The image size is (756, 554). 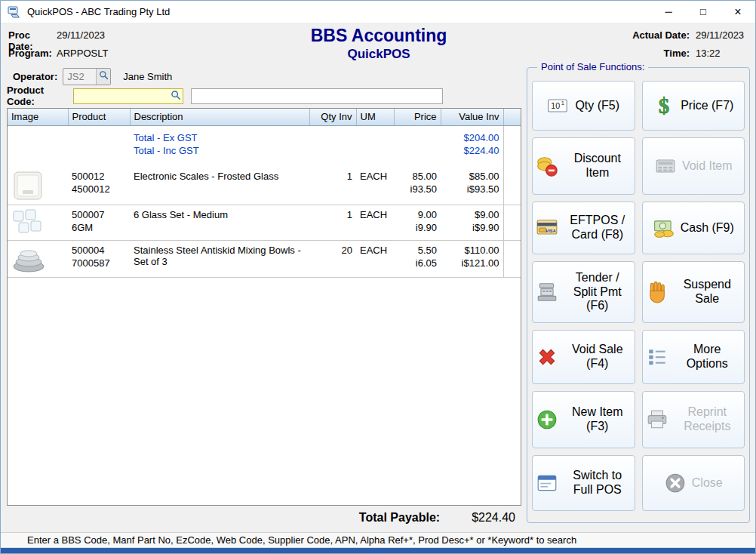 What do you see at coordinates (225, 96) in the screenshot?
I see `product-code-row: Product Code:` at bounding box center [225, 96].